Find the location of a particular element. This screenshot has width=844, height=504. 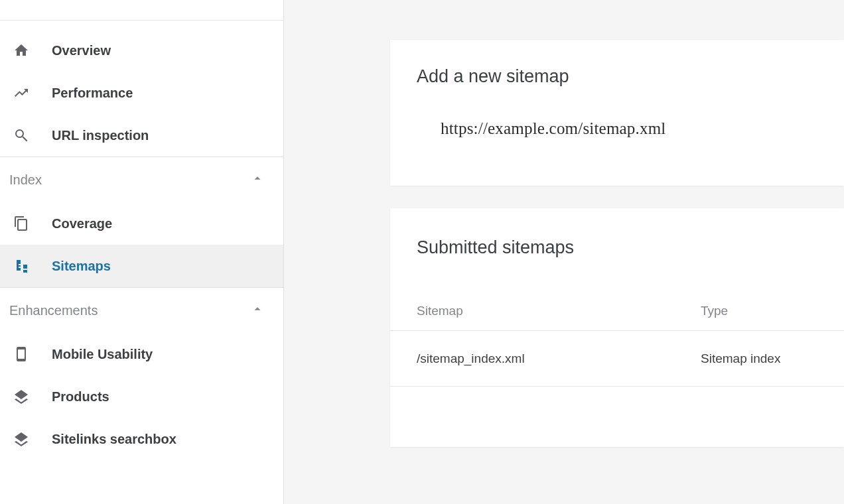

sidebar-item-label: Coverage is located at coordinates (82, 224).